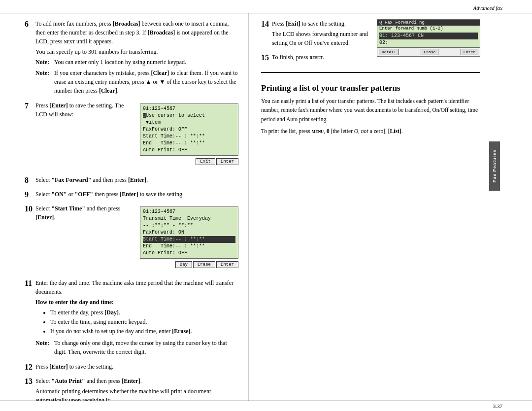  Describe the element at coordinates (429, 52) in the screenshot. I see `fax-forward-buttons: Detail Erase Enter` at that location.